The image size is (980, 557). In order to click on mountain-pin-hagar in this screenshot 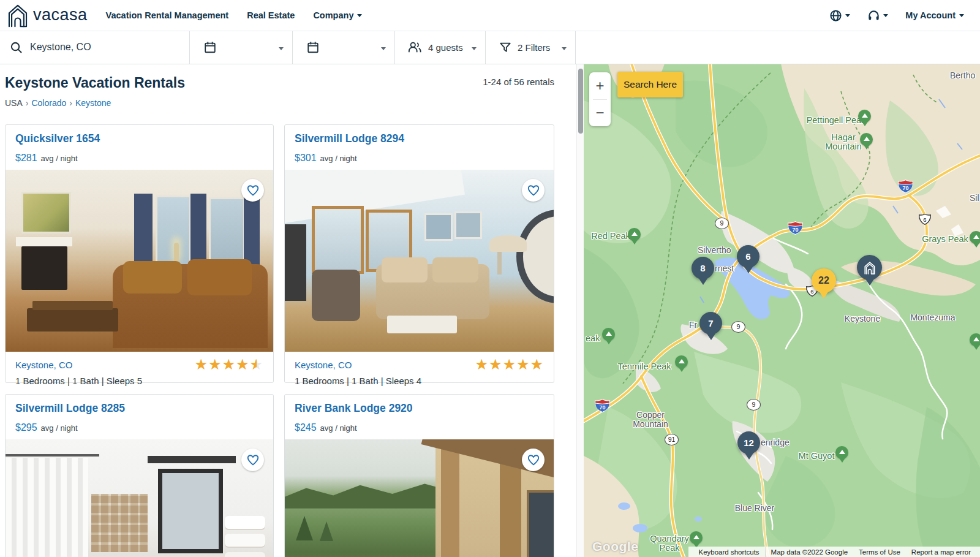, I will do `click(866, 140)`.